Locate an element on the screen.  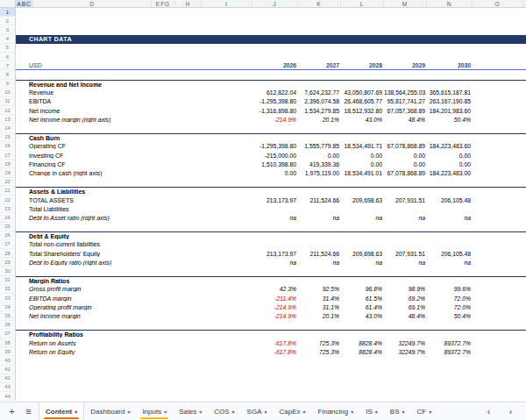
row-header-2: 2 is located at coordinates (8, 21).